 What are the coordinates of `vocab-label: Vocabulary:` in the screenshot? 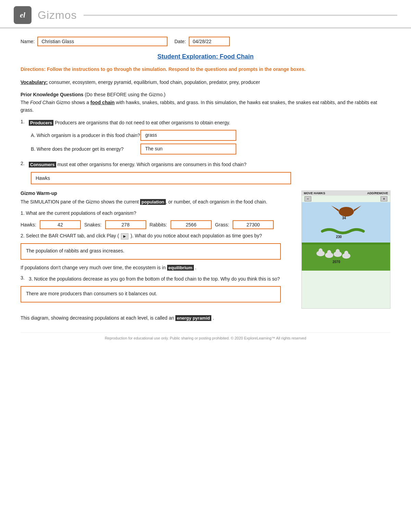 It's located at (34, 82).